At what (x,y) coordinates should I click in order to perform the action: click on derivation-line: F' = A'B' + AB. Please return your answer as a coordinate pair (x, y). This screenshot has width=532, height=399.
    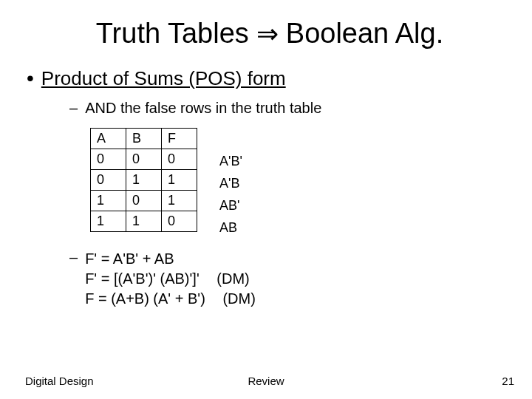
    Looking at the image, I should click on (170, 259).